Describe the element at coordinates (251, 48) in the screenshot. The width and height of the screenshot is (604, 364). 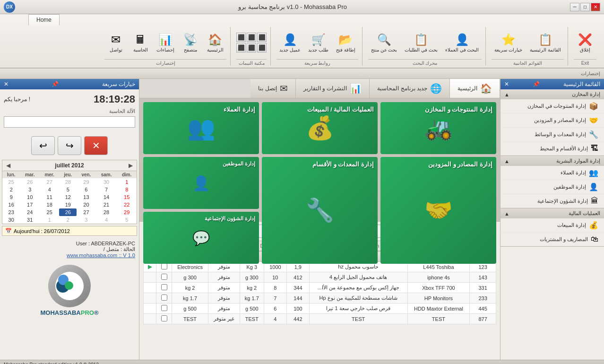
I see `lib-btn-5: ⬛` at that location.